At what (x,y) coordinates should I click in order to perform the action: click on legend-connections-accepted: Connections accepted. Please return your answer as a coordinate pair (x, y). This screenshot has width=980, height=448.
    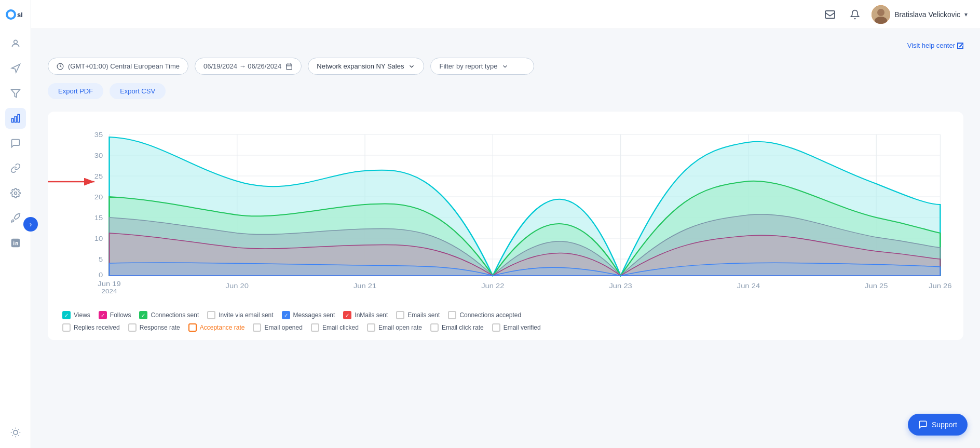
    Looking at the image, I should click on (485, 315).